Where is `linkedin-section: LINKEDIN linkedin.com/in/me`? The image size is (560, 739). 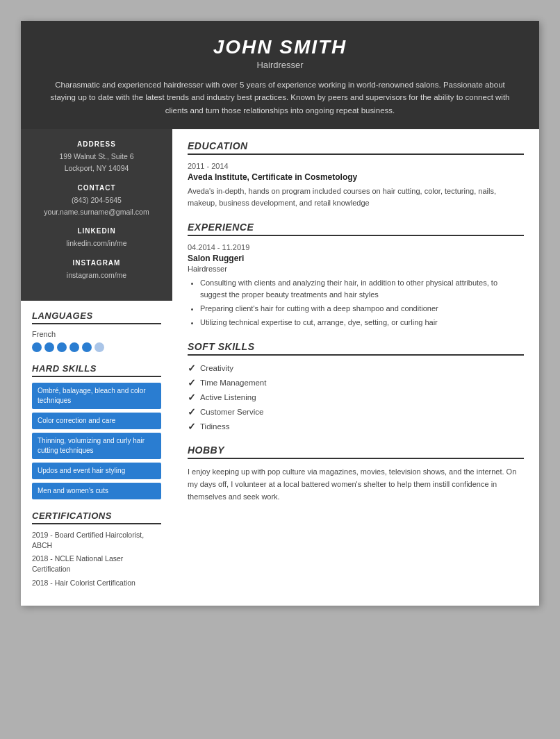
linkedin-section: LINKEDIN linkedin.com/in/me is located at coordinates (97, 238).